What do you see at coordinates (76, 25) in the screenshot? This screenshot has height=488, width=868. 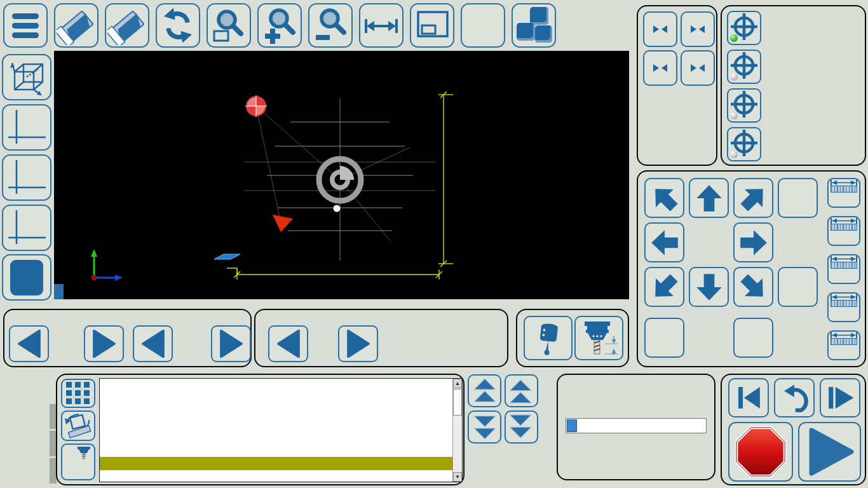 I see `open-gcode-button` at bounding box center [76, 25].